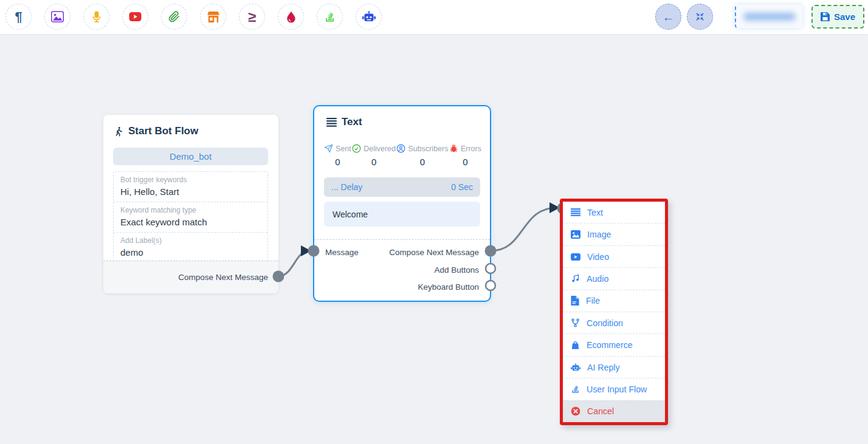  I want to click on compose-next-message-port-label: Compose Next Message, so click(223, 277).